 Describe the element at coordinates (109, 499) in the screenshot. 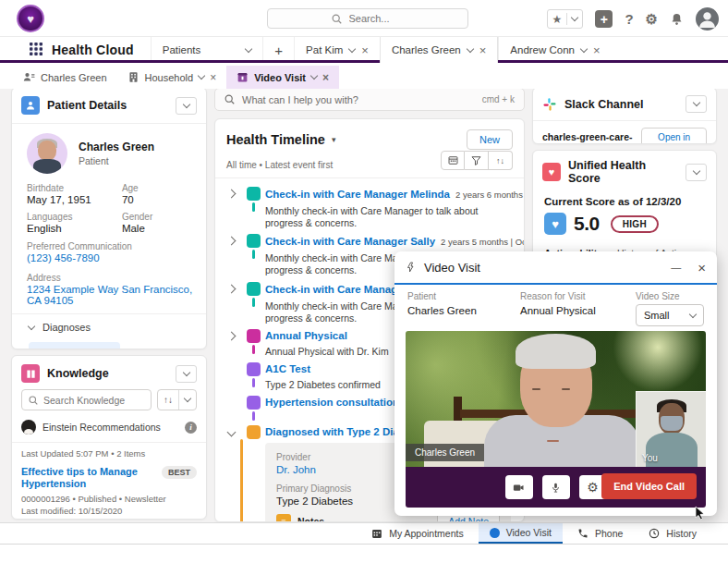

I see `article-meta: 0000001296 • Published • Newsletter` at that location.